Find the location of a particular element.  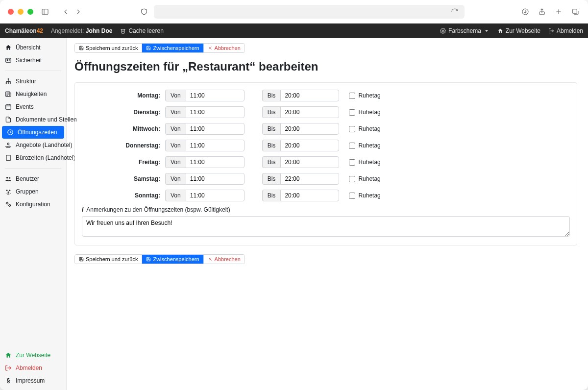

sidebar-item-config: Konfiguration is located at coordinates (33, 204).